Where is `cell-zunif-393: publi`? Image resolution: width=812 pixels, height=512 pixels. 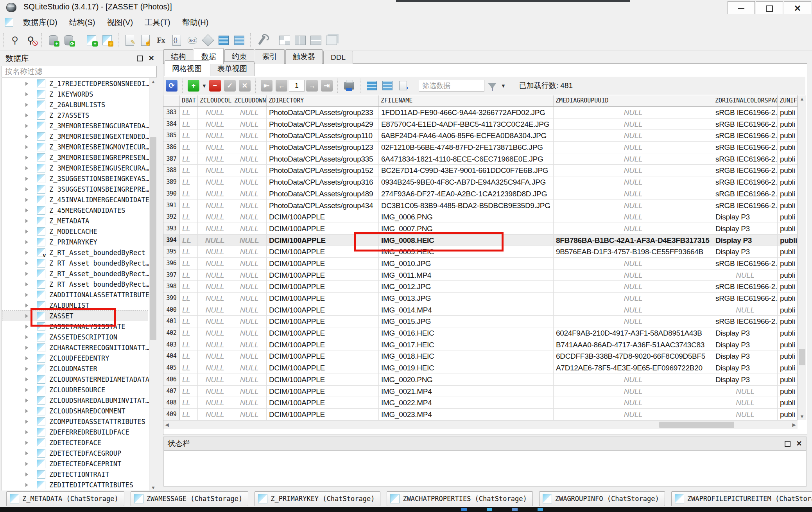 cell-zunif-393: publi is located at coordinates (787, 229).